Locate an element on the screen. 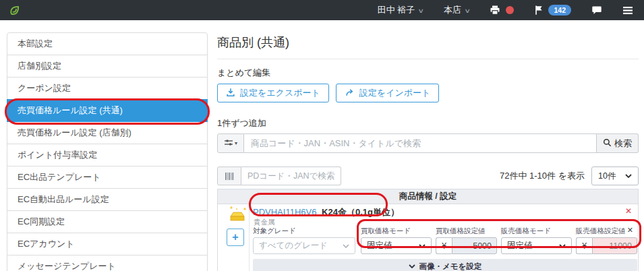  hamburger-menu-icon is located at coordinates (628, 11).